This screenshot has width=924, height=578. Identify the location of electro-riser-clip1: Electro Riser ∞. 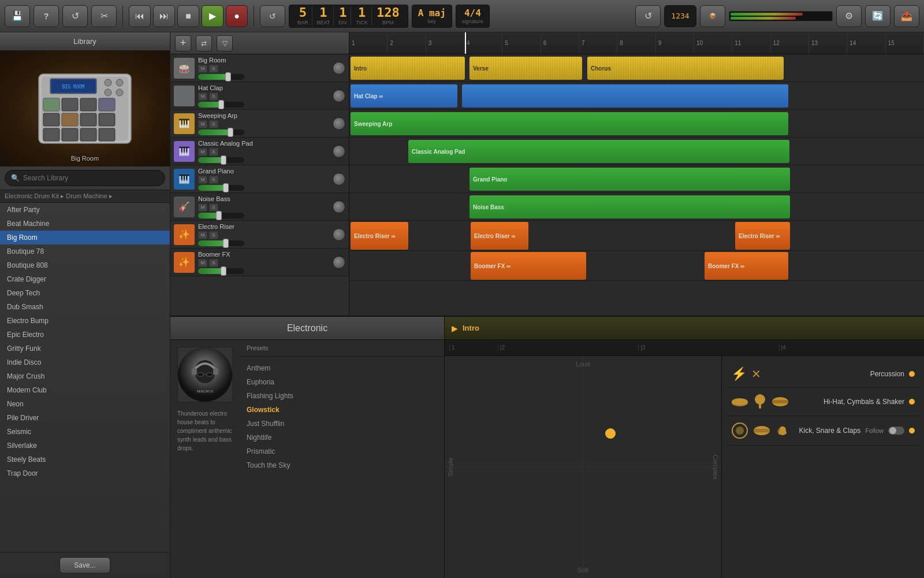
(379, 236).